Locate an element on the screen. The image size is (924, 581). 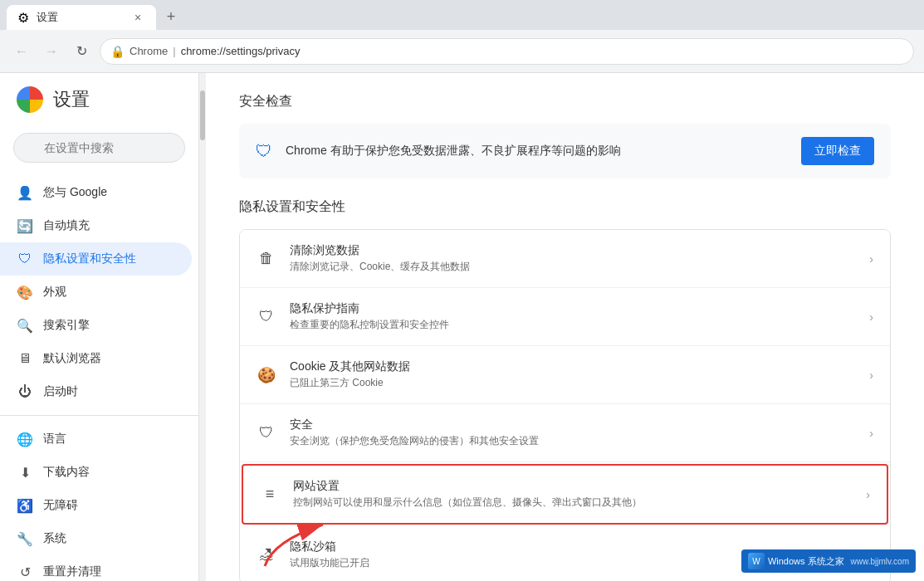
security-subtitle: 安全浏览（保护您免受危险网站的侵害）和其他安全设置 is located at coordinates (573, 442).